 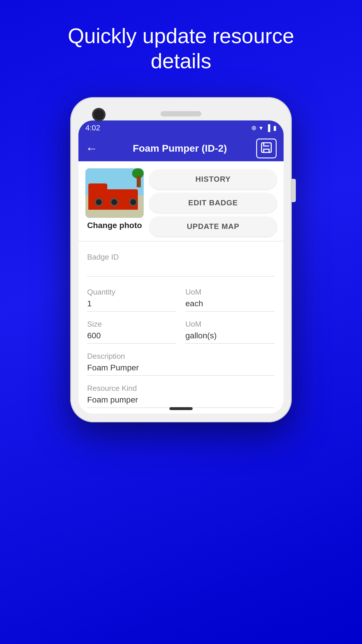 I want to click on save-button, so click(x=266, y=148).